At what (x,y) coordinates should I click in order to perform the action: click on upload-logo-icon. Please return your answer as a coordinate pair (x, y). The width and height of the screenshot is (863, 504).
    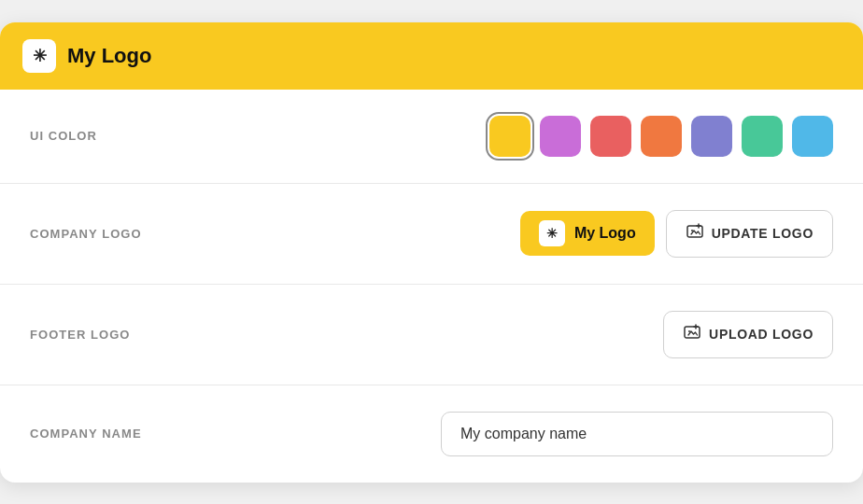
    Looking at the image, I should click on (692, 334).